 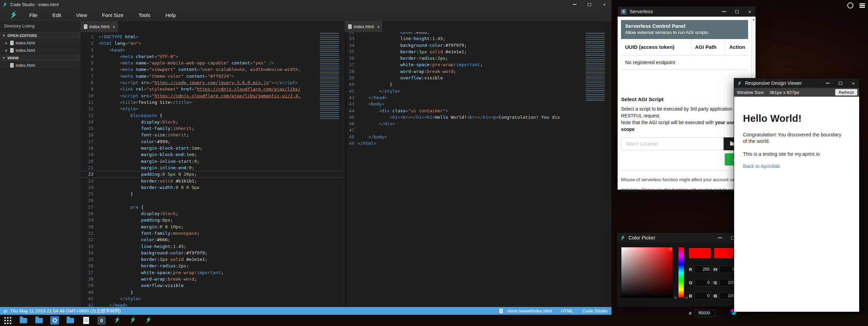 What do you see at coordinates (171, 15) in the screenshot?
I see `menu-item-help: Help` at bounding box center [171, 15].